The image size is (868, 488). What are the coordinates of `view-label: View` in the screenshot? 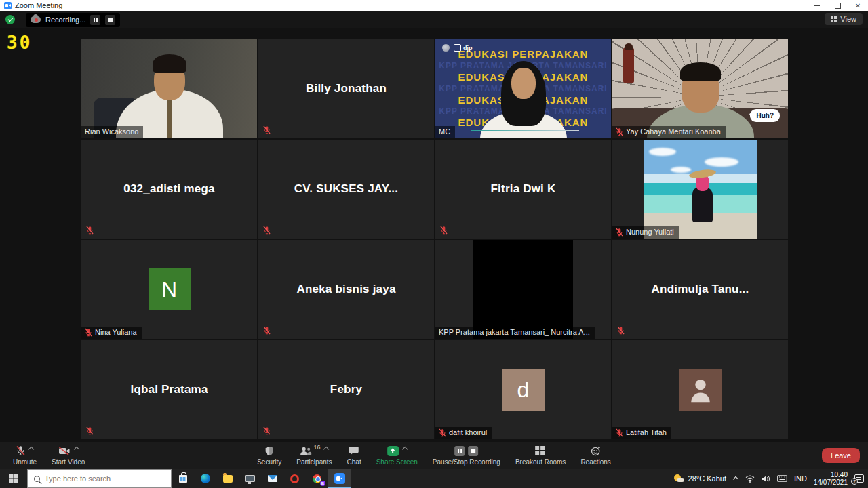 It's located at (848, 19).